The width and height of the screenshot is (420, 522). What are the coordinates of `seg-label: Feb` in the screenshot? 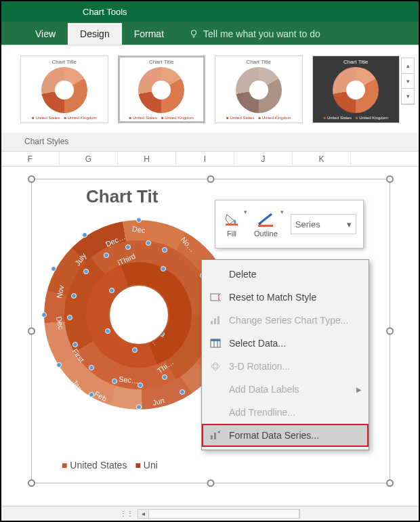 It's located at (100, 396).